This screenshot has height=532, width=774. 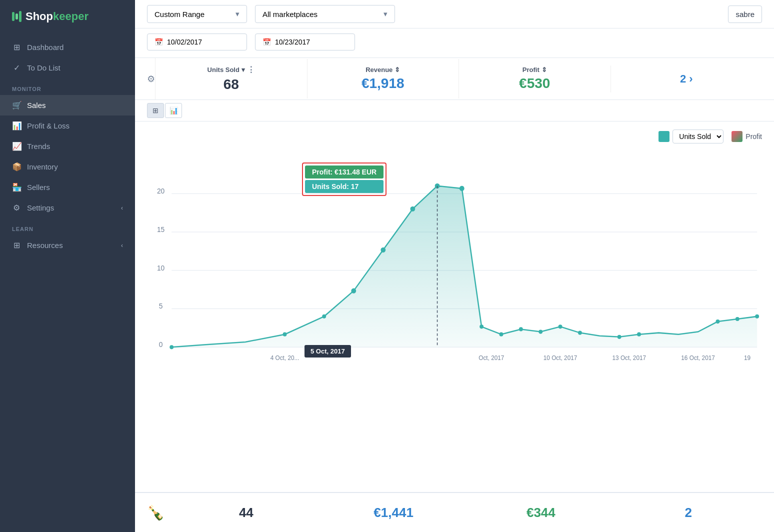 I want to click on chart-view-button: 📊, so click(x=174, y=110).